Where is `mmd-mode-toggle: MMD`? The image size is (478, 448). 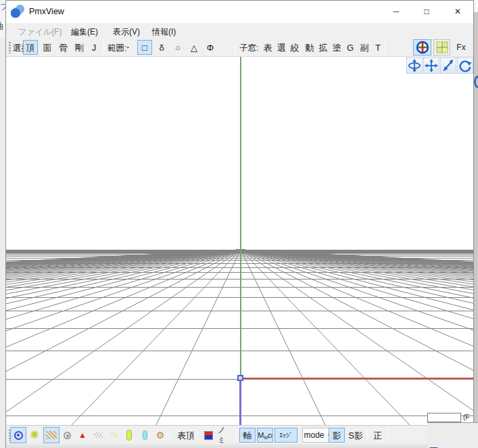 mmd-mode-toggle: MMD is located at coordinates (265, 435).